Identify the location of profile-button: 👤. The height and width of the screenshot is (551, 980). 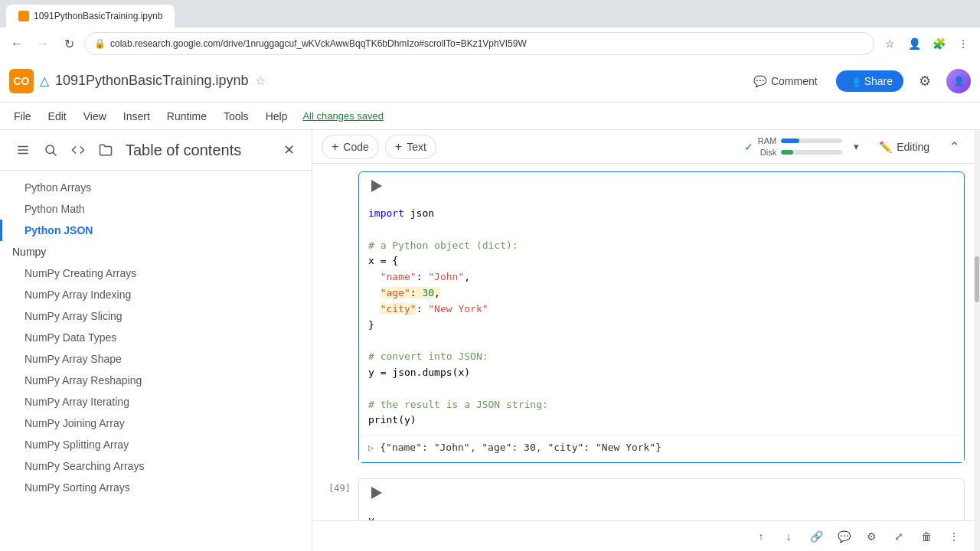
(914, 44).